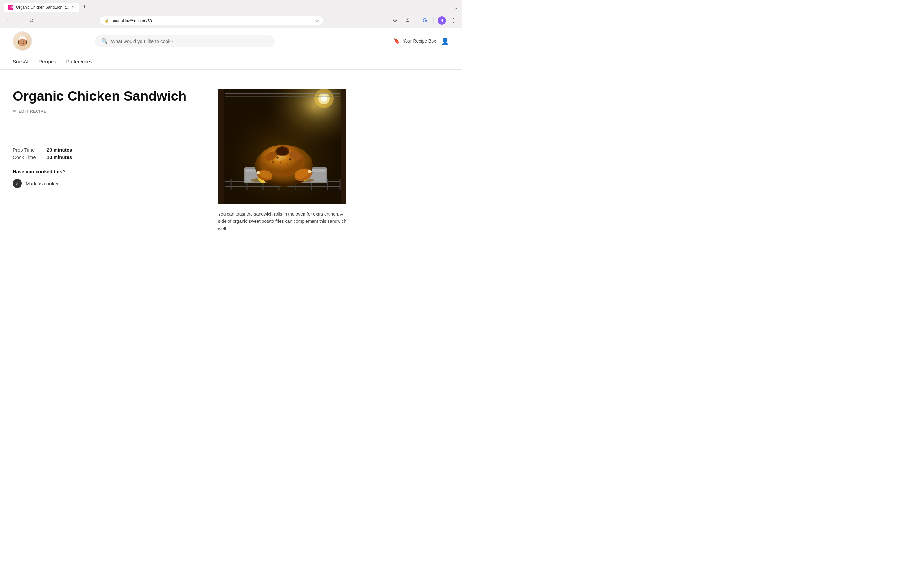 The image size is (924, 577). Describe the element at coordinates (231, 7) in the screenshot. I see `tab-bar: 🍽 Organic Chicken Sandwich R... × + ⌄` at that location.